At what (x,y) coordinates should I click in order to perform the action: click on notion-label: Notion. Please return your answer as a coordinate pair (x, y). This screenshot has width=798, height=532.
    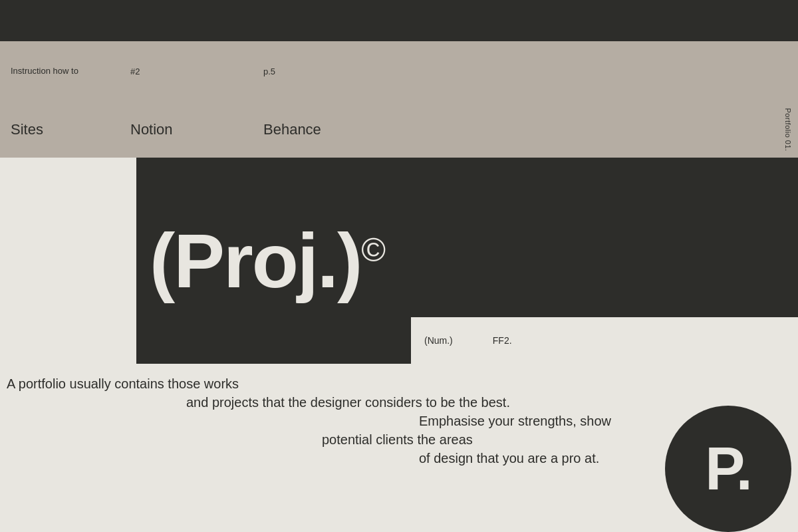
    Looking at the image, I should click on (152, 130).